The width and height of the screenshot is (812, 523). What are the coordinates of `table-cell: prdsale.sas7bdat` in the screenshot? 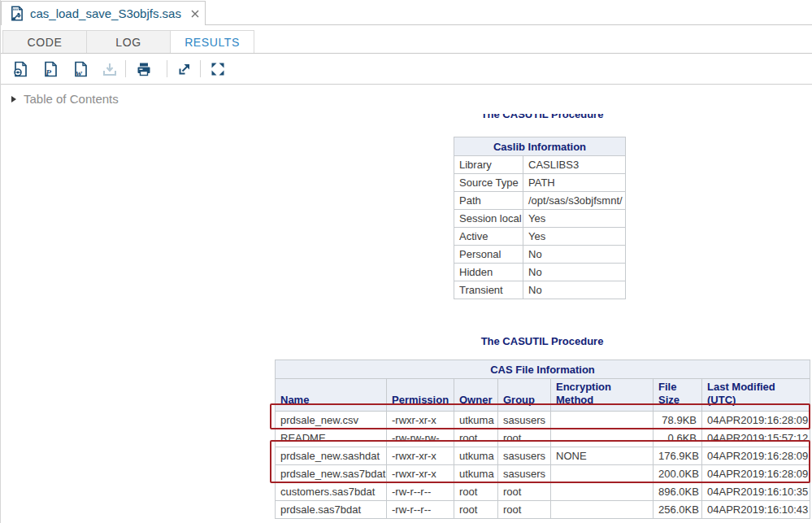 It's located at (332, 509).